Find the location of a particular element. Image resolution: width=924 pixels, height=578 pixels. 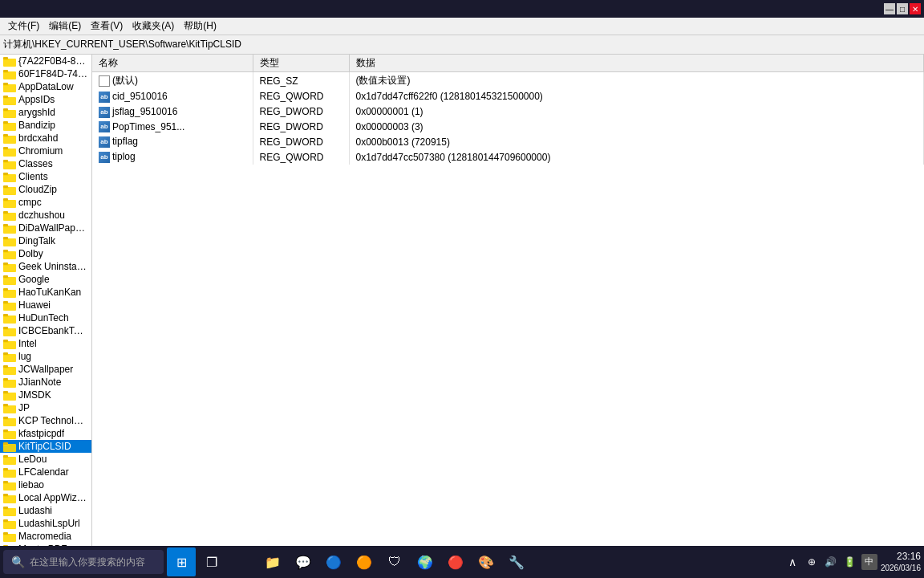

volume-tray-icon: 🔊 is located at coordinates (831, 562).